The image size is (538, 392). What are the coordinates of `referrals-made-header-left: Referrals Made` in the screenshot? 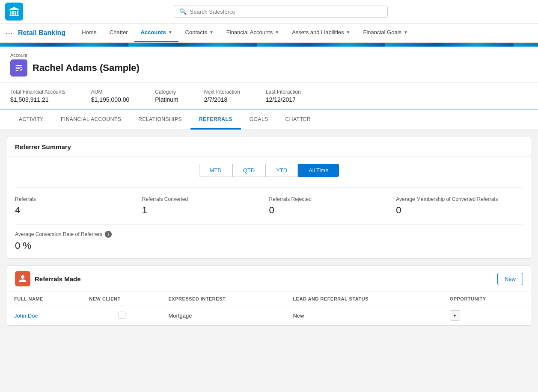 It's located at (48, 279).